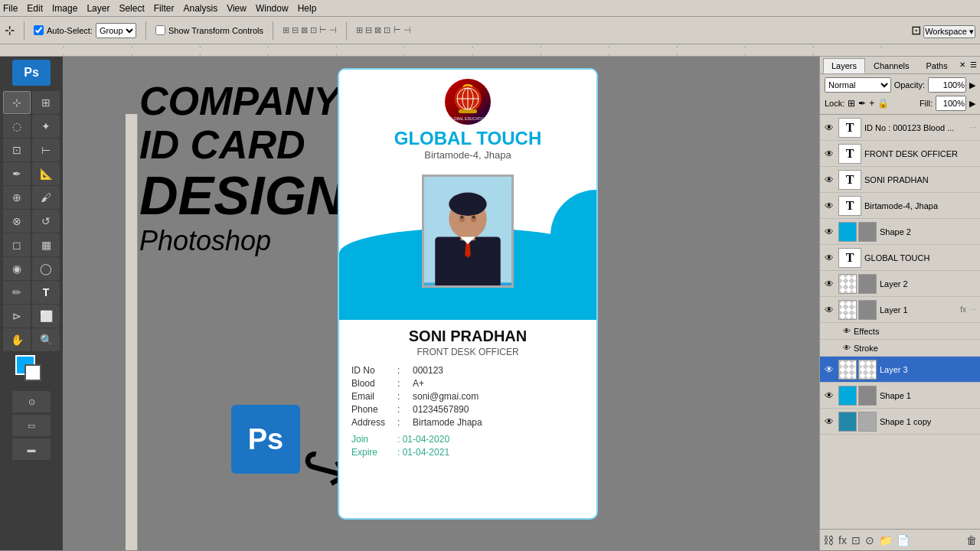 This screenshot has width=980, height=551. What do you see at coordinates (17, 245) in the screenshot?
I see `eraser-tool: ◻` at bounding box center [17, 245].